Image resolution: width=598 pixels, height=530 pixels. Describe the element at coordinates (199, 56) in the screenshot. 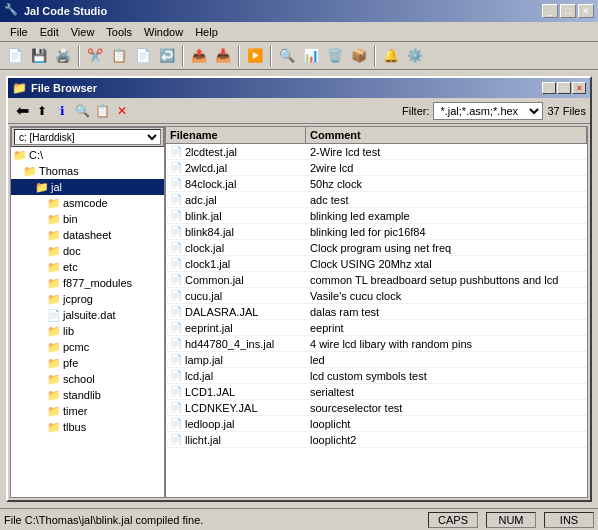

I see `export-button: 📤` at that location.